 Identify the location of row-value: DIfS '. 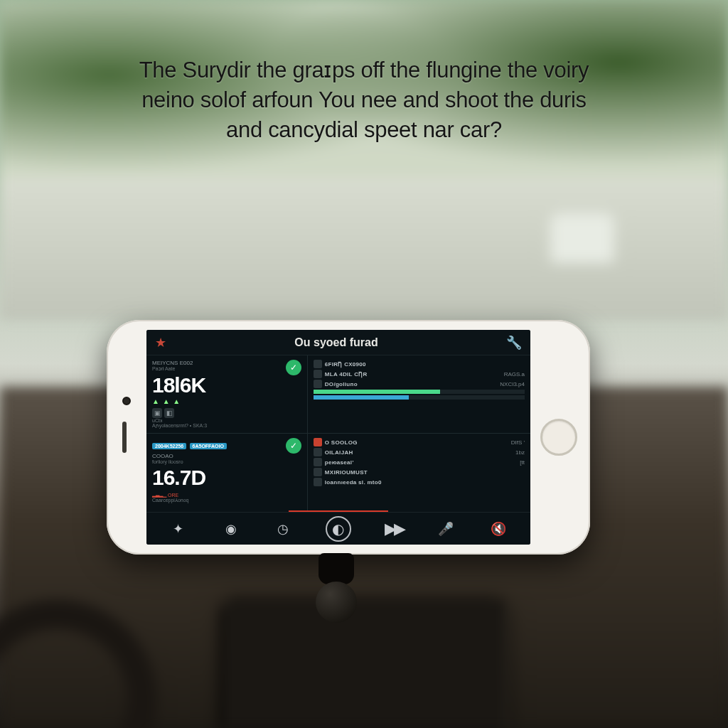
(518, 442).